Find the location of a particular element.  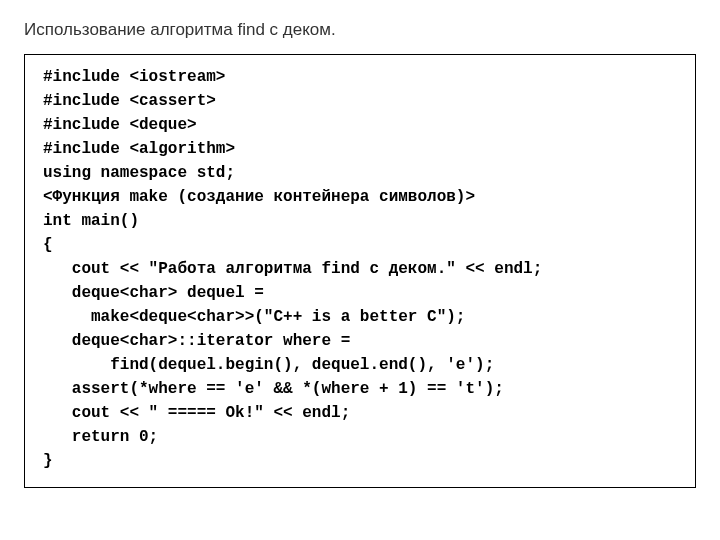

code-line: assert(*where == 'e' && *(where + 1) == … is located at coordinates (360, 389).